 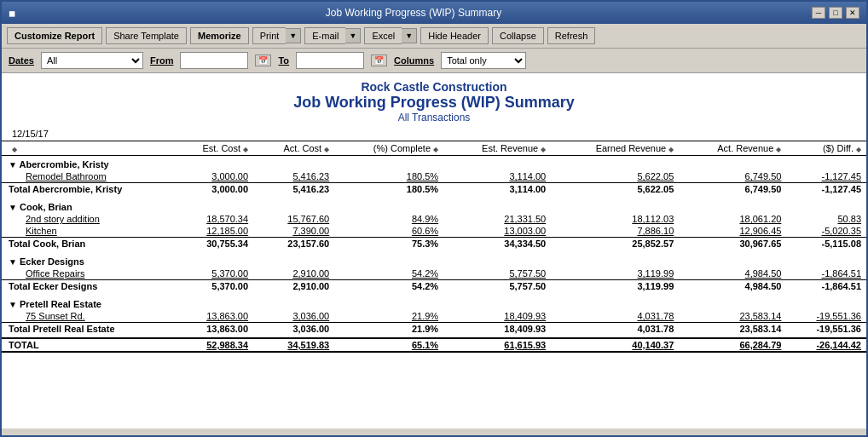 I want to click on excel-dropdown-arrow: ▼, so click(x=409, y=36).